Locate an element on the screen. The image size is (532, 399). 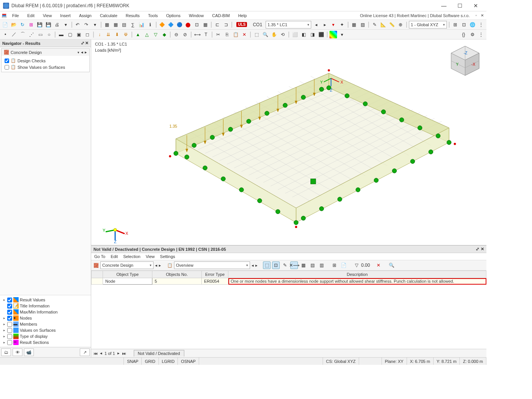
support3-icon: ▽ is located at coordinates (155, 35).